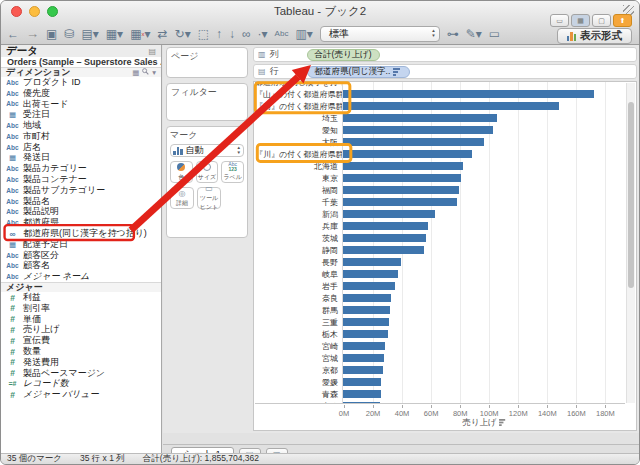 The width and height of the screenshot is (640, 465). Describe the element at coordinates (208, 172) in the screenshot. I see `mark-button-size: サイズ` at that location.